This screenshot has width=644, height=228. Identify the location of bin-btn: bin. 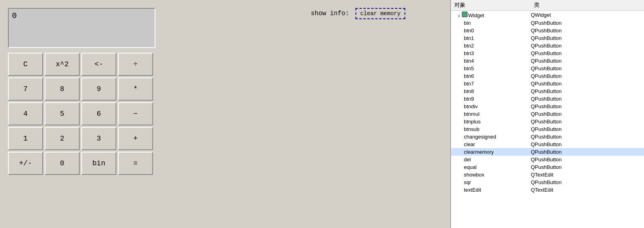
(99, 163).